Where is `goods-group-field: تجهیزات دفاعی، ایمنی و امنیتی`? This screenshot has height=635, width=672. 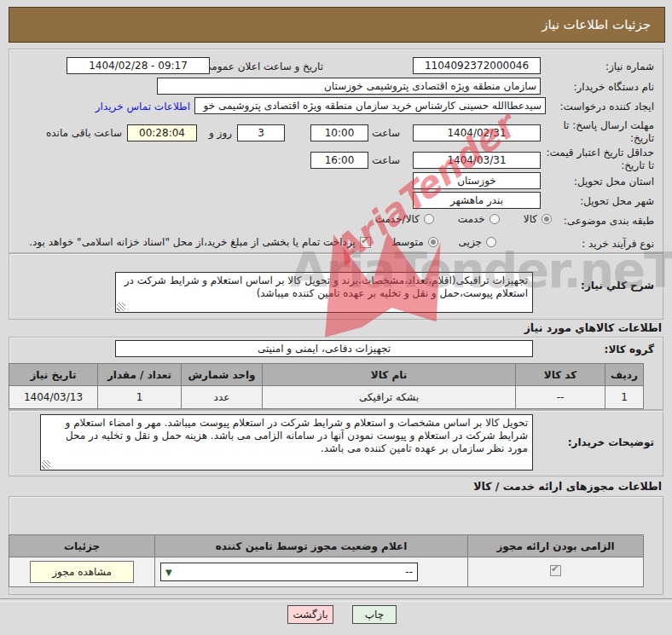 goods-group-field: تجهیزات دفاعی، ایمنی و امنیتی is located at coordinates (324, 349).